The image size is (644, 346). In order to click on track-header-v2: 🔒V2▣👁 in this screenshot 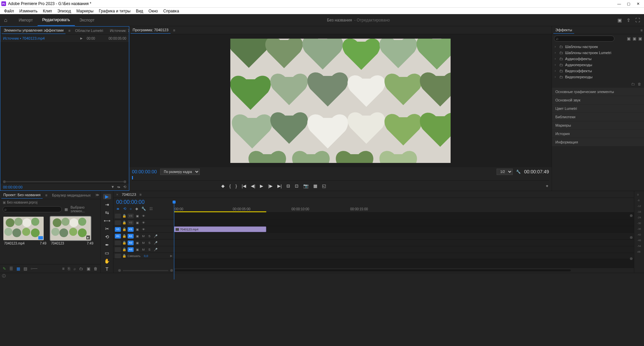, I will do `click(144, 223)`.